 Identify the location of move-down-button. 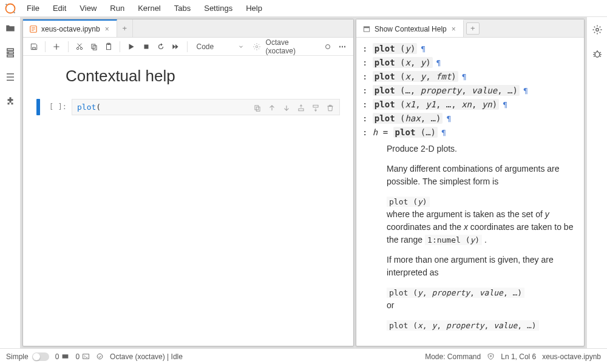
(287, 108).